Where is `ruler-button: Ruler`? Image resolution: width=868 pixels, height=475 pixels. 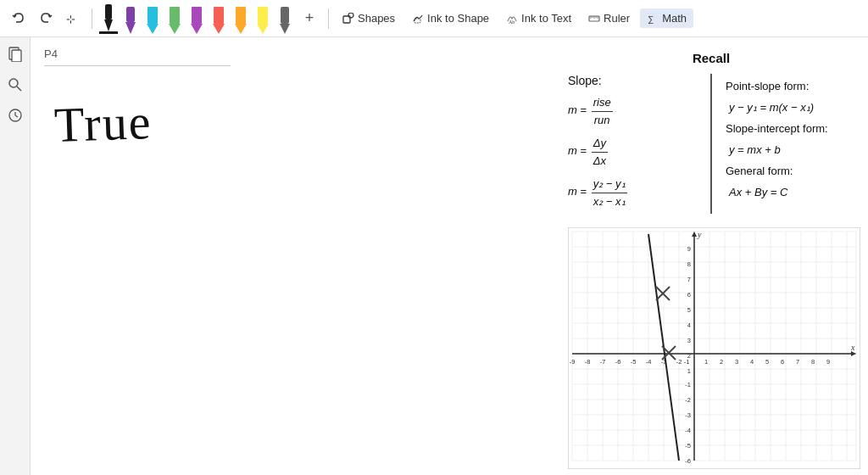
ruler-button: Ruler is located at coordinates (609, 19).